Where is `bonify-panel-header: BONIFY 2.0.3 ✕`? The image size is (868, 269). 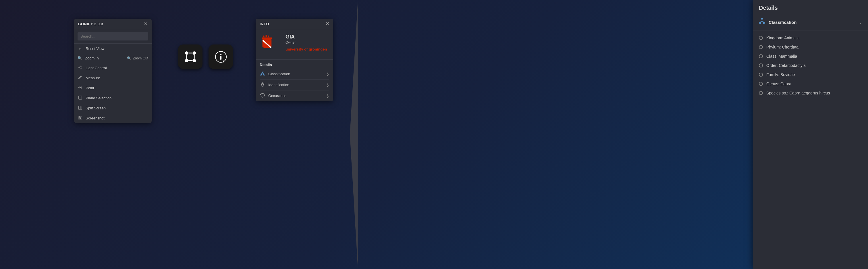
bonify-panel-header: BONIFY 2.0.3 ✕ is located at coordinates (113, 24).